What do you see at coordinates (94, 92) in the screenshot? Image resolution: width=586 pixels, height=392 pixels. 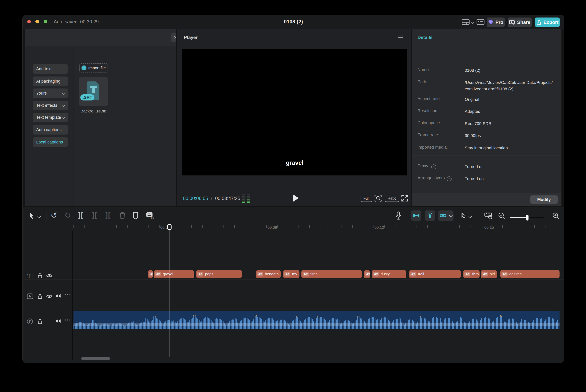 I see `srt-file-card: .SRT` at bounding box center [94, 92].